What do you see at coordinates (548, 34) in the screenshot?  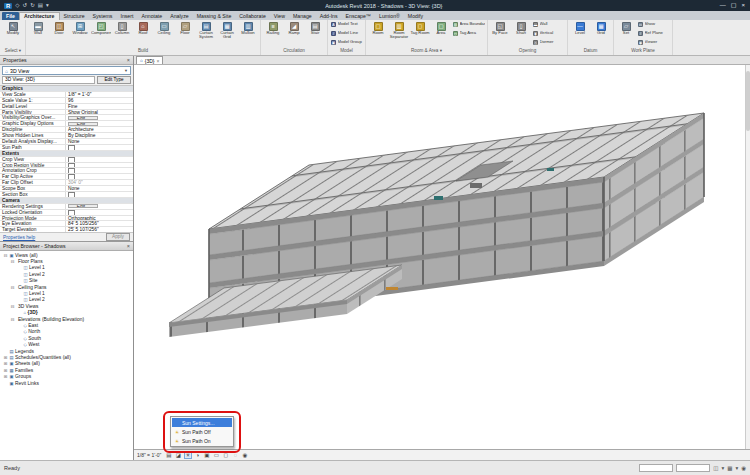 I see `tool-vertical: ▮ Vertical` at bounding box center [548, 34].